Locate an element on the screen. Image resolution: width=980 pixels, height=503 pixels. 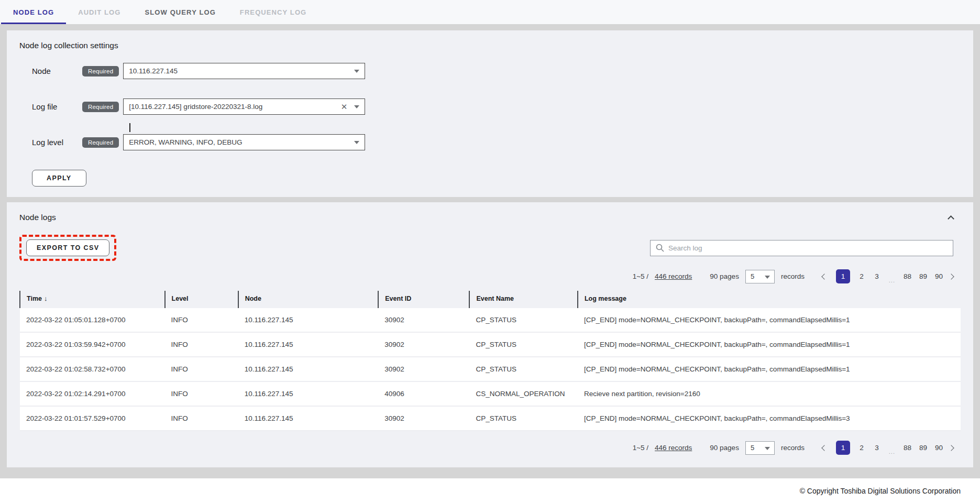
sort-desc-icon: ↓ is located at coordinates (46, 299).